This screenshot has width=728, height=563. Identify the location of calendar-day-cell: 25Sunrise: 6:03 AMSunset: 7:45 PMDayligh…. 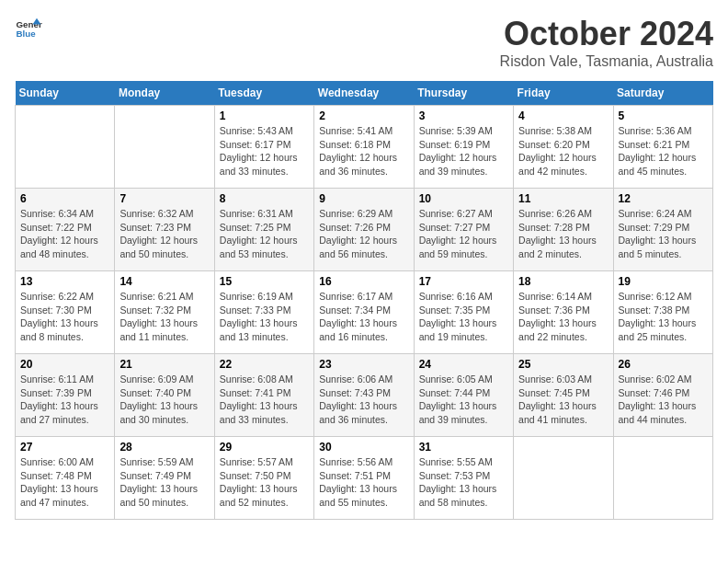
(563, 396).